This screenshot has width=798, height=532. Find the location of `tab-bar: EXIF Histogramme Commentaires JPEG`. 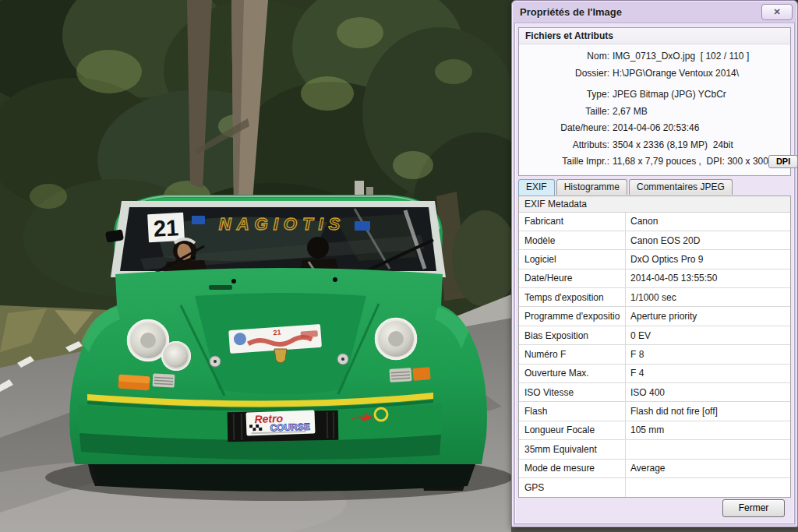

tab-bar: EXIF Histogramme Commentaires JPEG is located at coordinates (655, 187).